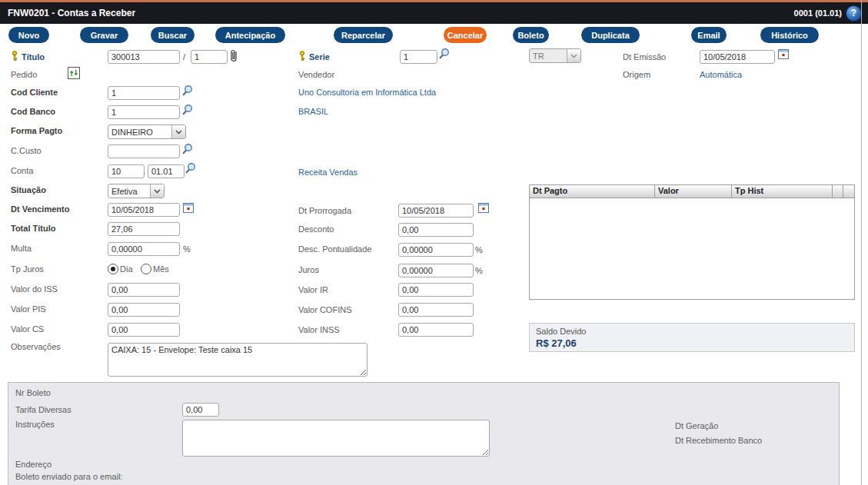 This screenshot has width=868, height=485. What do you see at coordinates (251, 35) in the screenshot?
I see `antecipacao-button: Antecipação` at bounding box center [251, 35].